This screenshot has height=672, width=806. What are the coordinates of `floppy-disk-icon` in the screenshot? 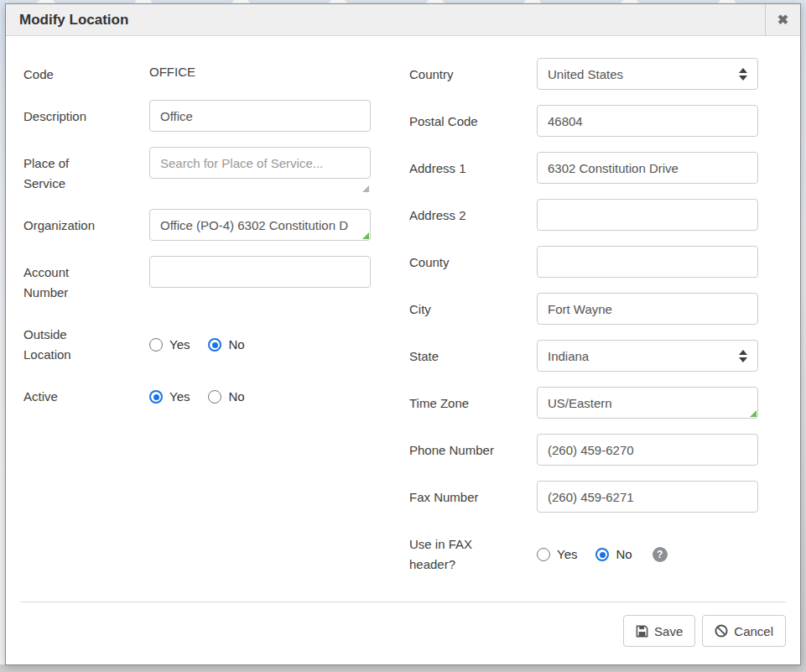 It's located at (642, 631).